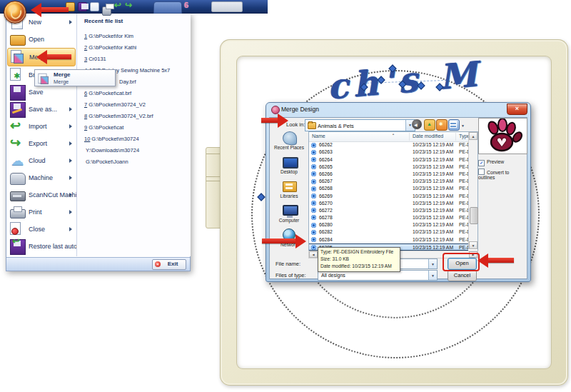 Image resolution: width=571 pixels, height=392 pixels. What do you see at coordinates (464, 144) in the screenshot?
I see `file-type: PE-DES` at bounding box center [464, 144].